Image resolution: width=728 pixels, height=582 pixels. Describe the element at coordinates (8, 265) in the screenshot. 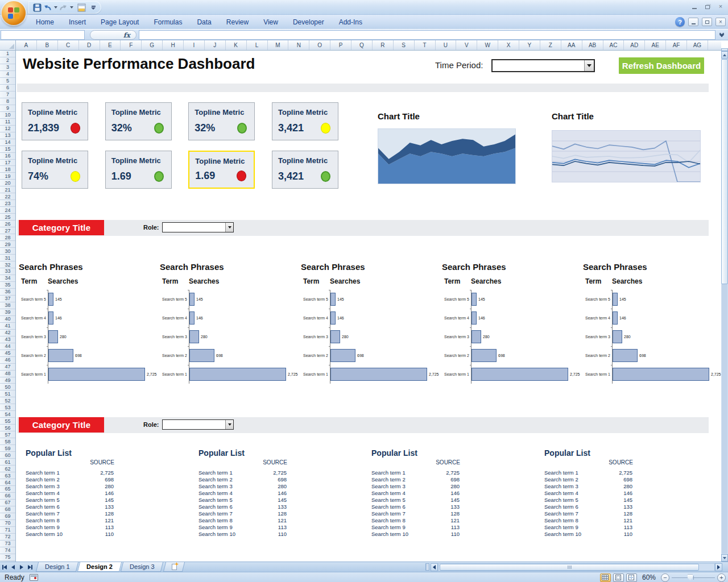

I see `row-header: 32` at that location.